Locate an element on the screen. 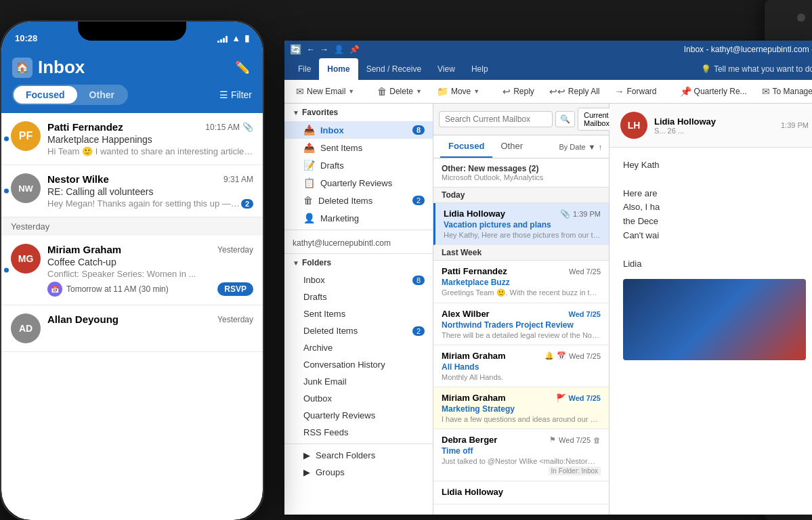  phone-email-item-miriam: MG Miriam Graham Yesterday Coffee Catch-… is located at coordinates (132, 271).